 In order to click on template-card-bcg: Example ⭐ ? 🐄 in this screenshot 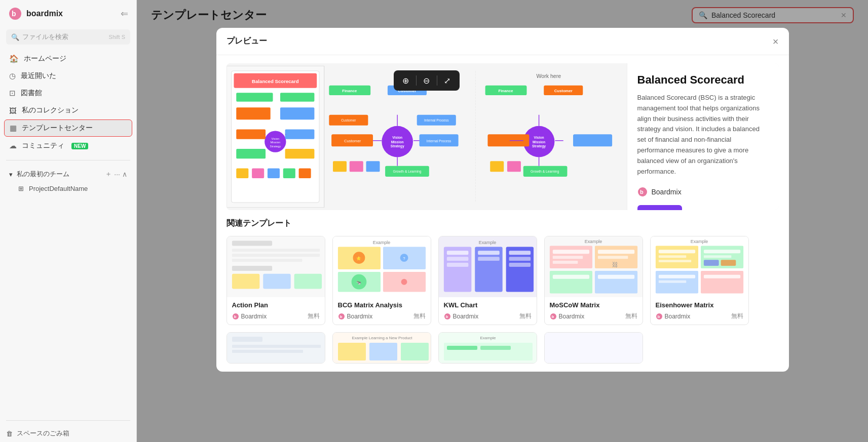, I will do `click(382, 280)`.